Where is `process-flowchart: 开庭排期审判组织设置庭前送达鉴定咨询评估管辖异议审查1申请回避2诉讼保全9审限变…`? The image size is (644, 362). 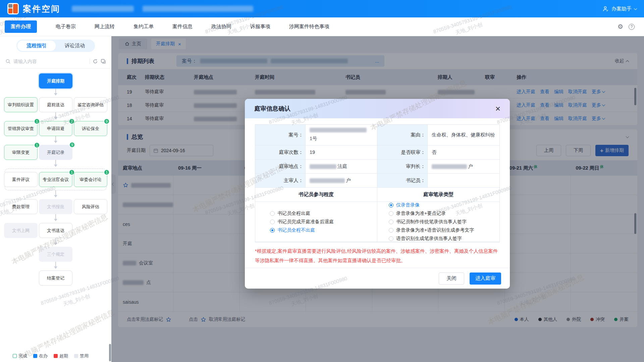 process-flowchart: 开庭排期审判组织设置庭前送达鉴定咨询评估管辖异议审查1申请回避2诉讼保全9审限变… is located at coordinates (56, 177).